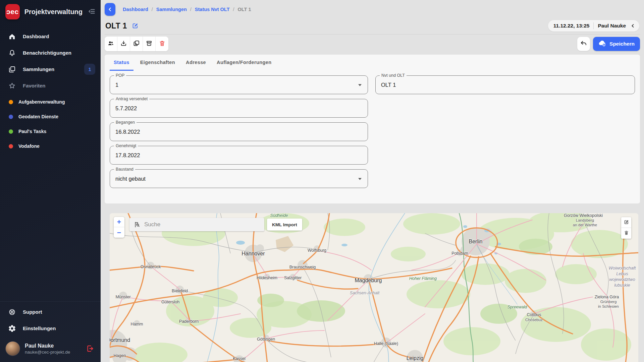  Describe the element at coordinates (131, 99) in the screenshot. I see `field-label: Antrag versendet` at that location.